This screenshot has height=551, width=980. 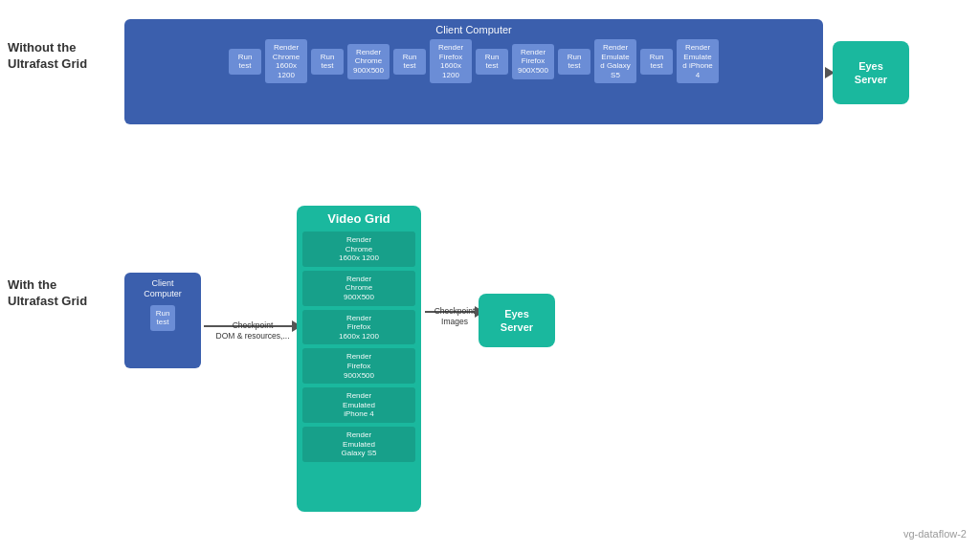 What do you see at coordinates (359, 359) in the screenshot?
I see `video-grid-box: Video Grid Render Chrome 1600x 1200Rende…` at bounding box center [359, 359].